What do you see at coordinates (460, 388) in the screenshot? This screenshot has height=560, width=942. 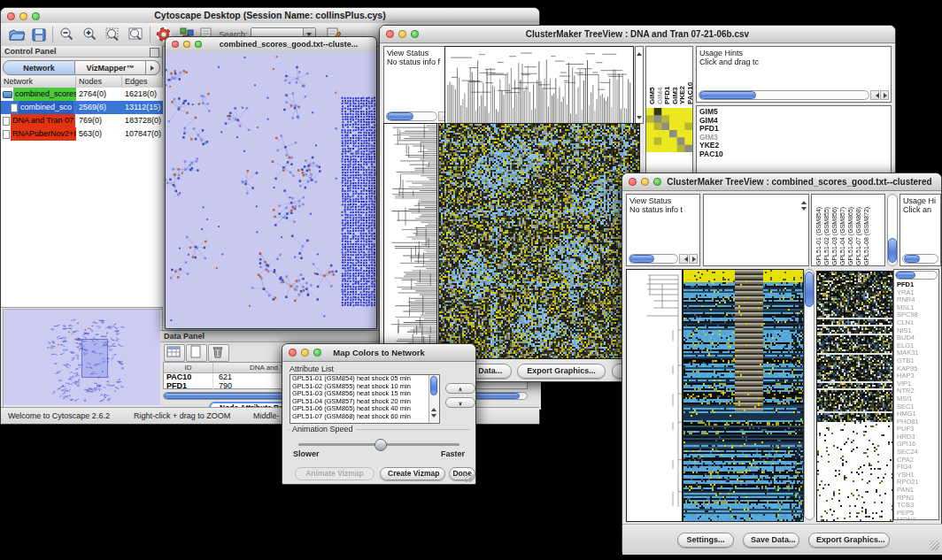 I see `move-up-button: ∧` at bounding box center [460, 388].